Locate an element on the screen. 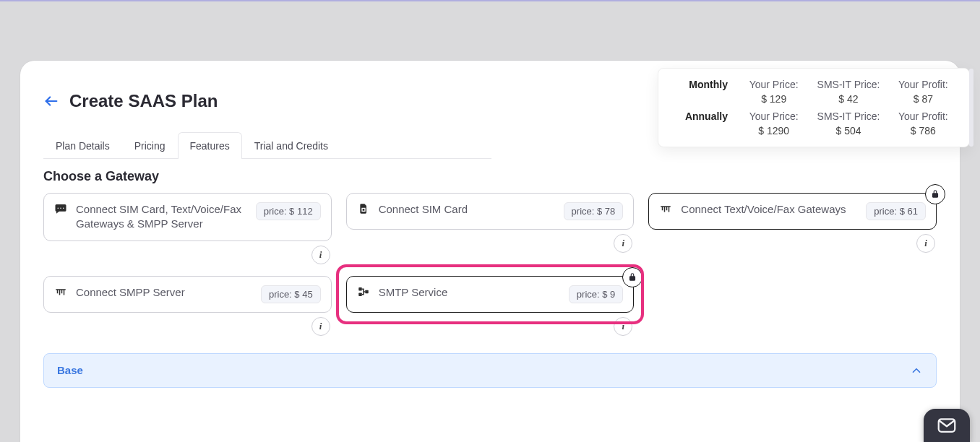  gateway-option-text-voice-fax: Connect Text/Voice/Fax Gateways price: $… is located at coordinates (792, 228).